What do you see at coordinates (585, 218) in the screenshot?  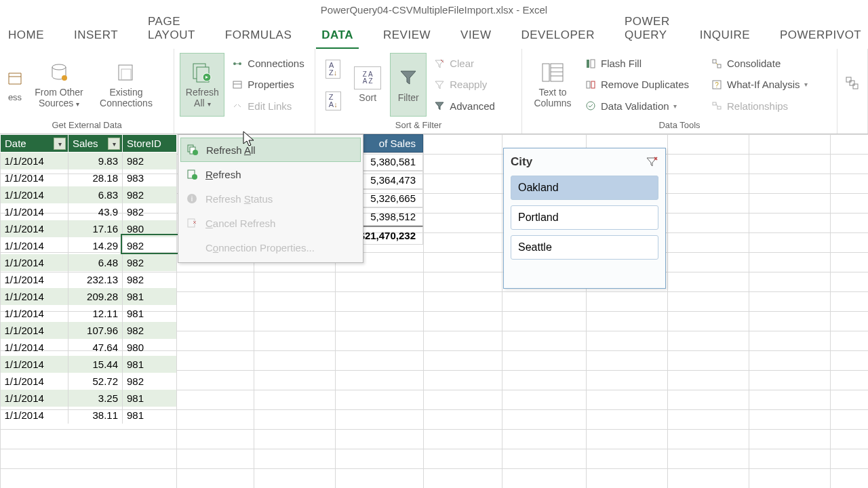 I see `slicer-item-portland: Portland` at bounding box center [585, 218].